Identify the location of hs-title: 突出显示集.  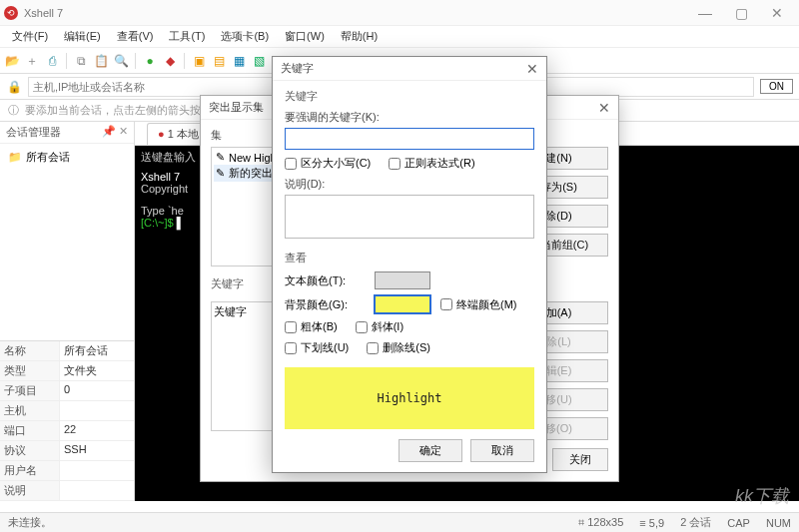
(236, 108).